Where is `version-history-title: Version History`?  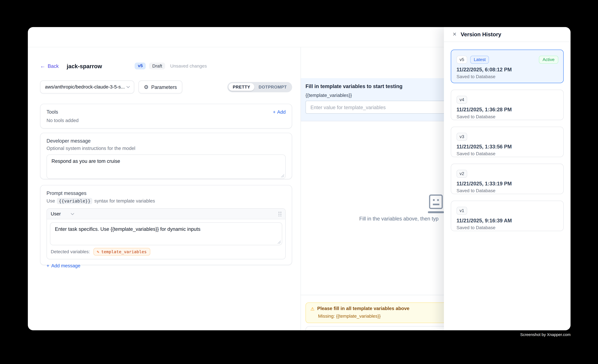 version-history-title: Version History is located at coordinates (481, 34).